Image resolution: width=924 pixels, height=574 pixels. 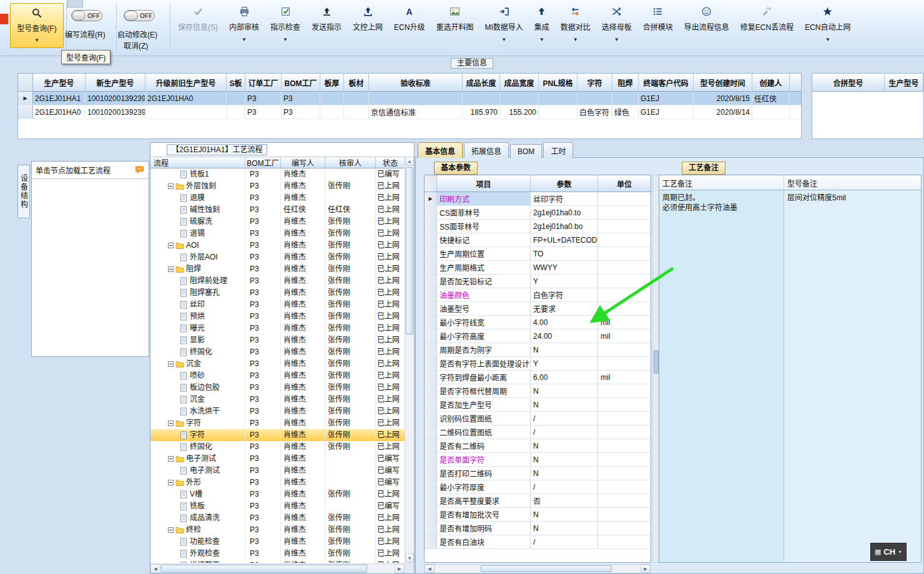 I want to click on param-row: 是否加无铅标记Y, so click(x=538, y=281).